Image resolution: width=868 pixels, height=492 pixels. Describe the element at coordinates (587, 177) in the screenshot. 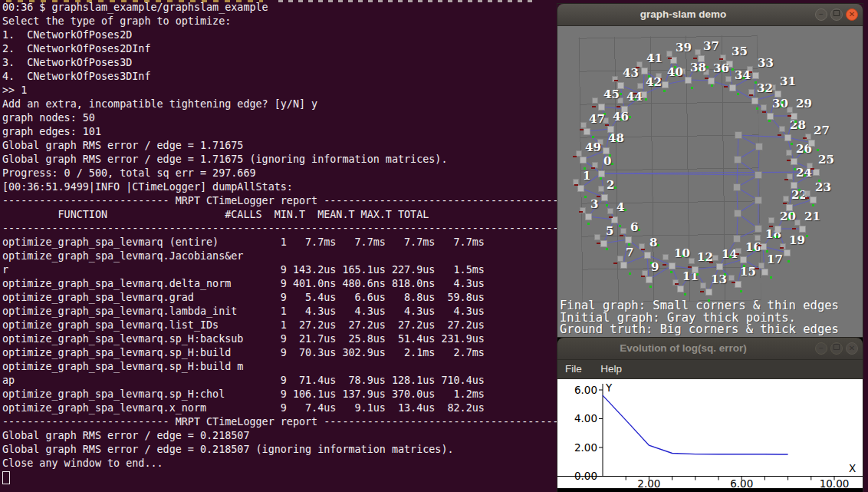

I see `graph-node-label: 1` at that location.